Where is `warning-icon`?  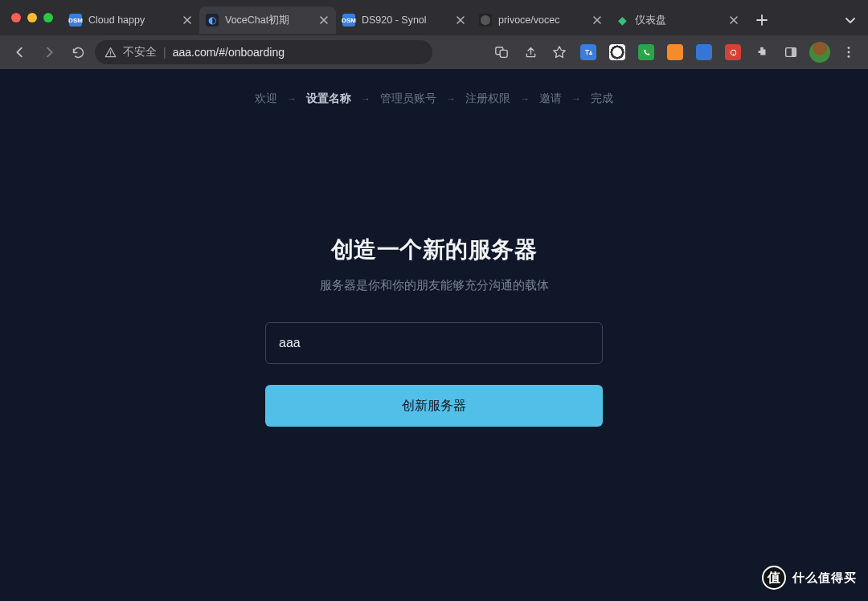 warning-icon is located at coordinates (111, 53).